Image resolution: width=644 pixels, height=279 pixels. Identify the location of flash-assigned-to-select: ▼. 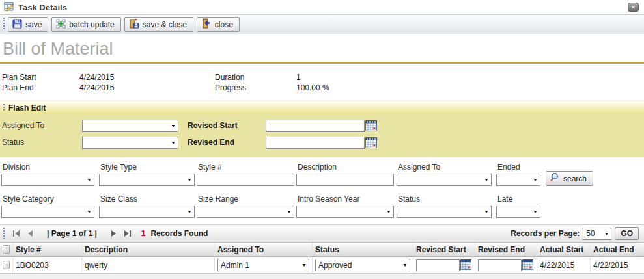
(130, 126).